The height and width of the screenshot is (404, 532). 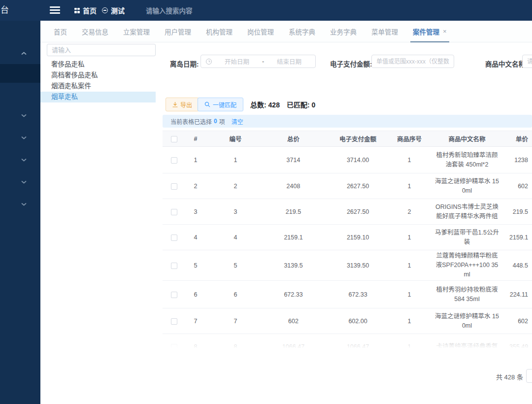 What do you see at coordinates (467, 186) in the screenshot?
I see `cell-product-name: 海蓝之谜修护精萃水 150ml` at bounding box center [467, 186].